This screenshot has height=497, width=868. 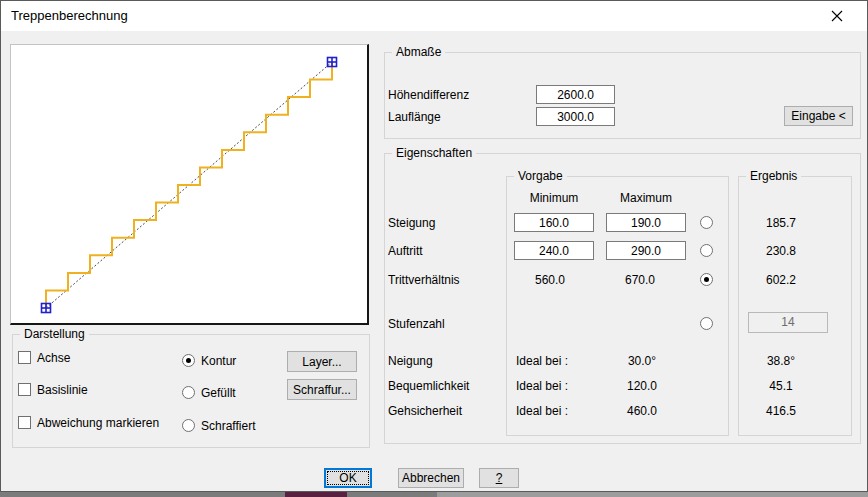 I want to click on hoehendifferenz-label: Höhendifferenz, so click(x=428, y=95).